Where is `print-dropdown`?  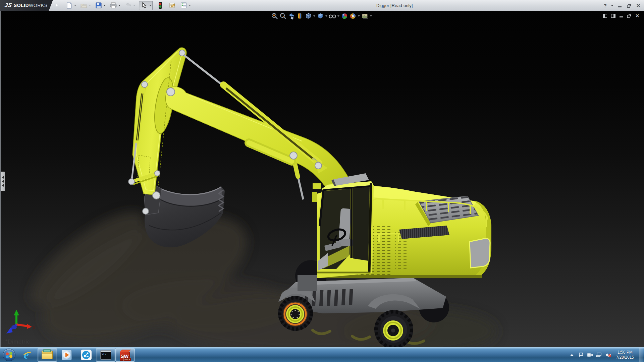
print-dropdown is located at coordinates (119, 5).